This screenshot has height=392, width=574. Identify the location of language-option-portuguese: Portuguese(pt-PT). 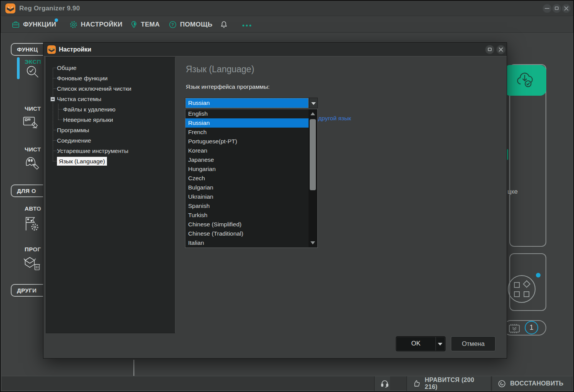
(247, 141).